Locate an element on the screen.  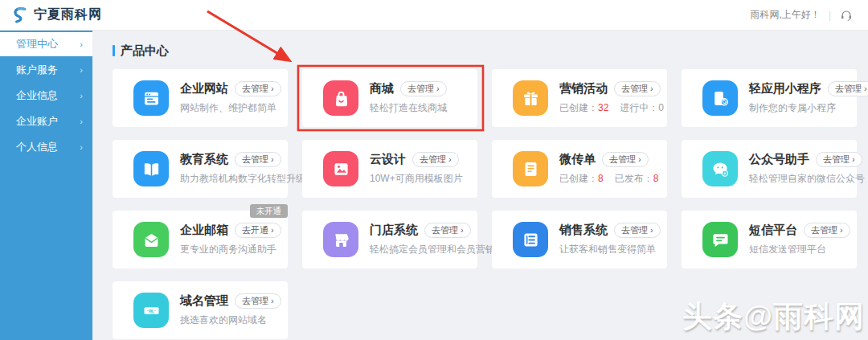
product-desc: 制作您的专属小程序 is located at coordinates (803, 108).